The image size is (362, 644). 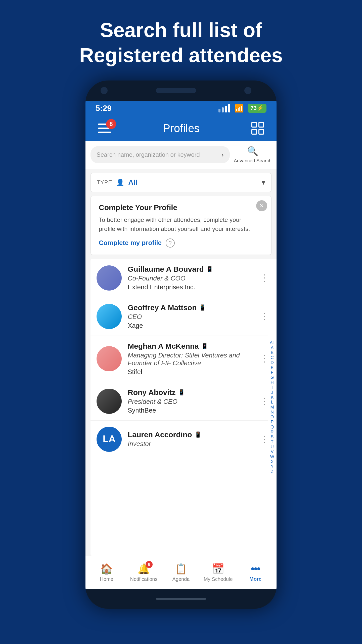 I want to click on home-indicator, so click(x=181, y=599).